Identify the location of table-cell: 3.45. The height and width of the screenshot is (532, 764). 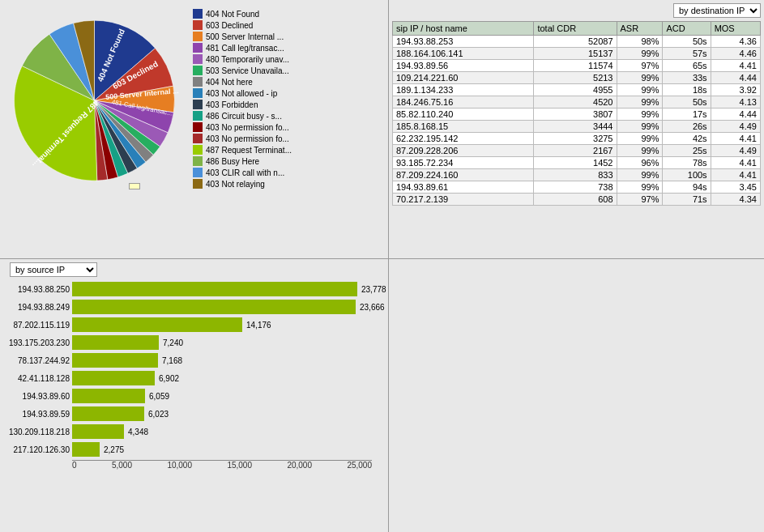
(736, 188).